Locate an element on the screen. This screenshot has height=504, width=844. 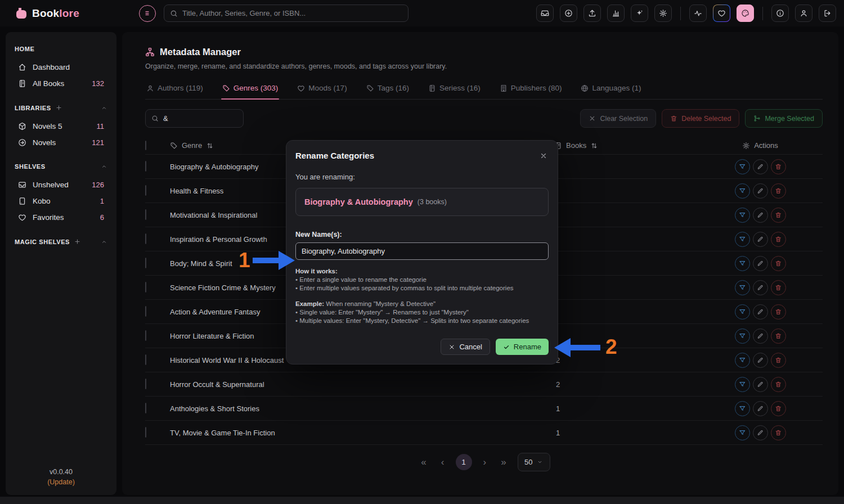
select-all-checkbox is located at coordinates (146, 145).